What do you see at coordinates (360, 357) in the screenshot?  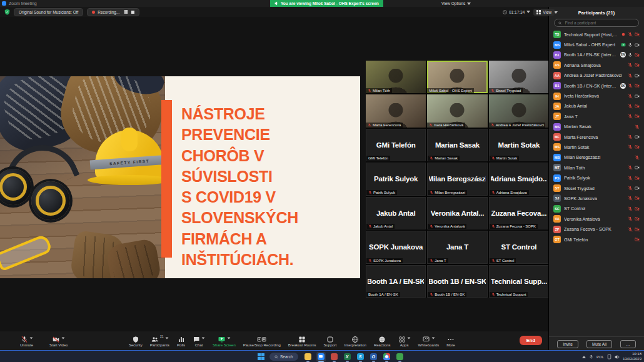 I see `skype-icon: S` at bounding box center [360, 357].